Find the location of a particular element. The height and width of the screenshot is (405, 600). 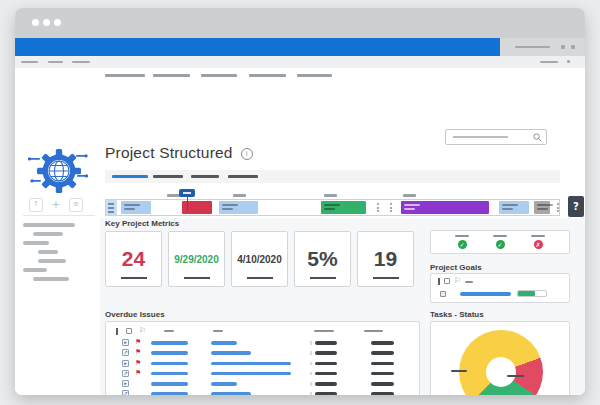

goal-progress-fill is located at coordinates (526, 294).